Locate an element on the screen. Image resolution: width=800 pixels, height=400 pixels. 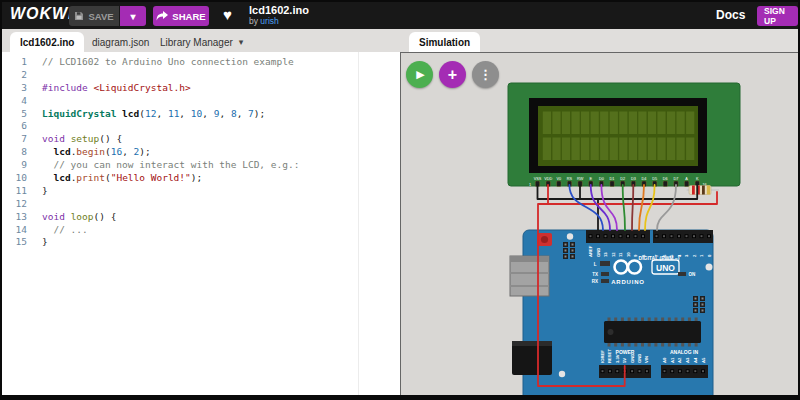
code-line: 14 // ... is located at coordinates (201, 230).